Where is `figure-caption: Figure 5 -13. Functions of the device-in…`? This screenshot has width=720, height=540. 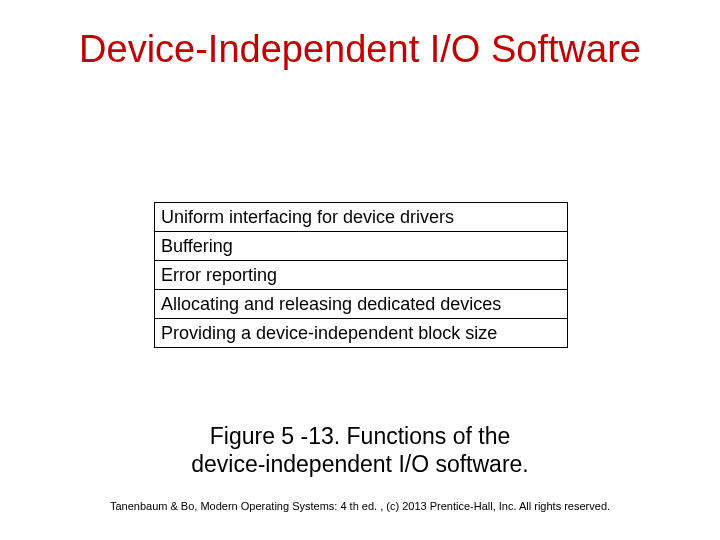 figure-caption: Figure 5 -13. Functions of the device-in… is located at coordinates (360, 450).